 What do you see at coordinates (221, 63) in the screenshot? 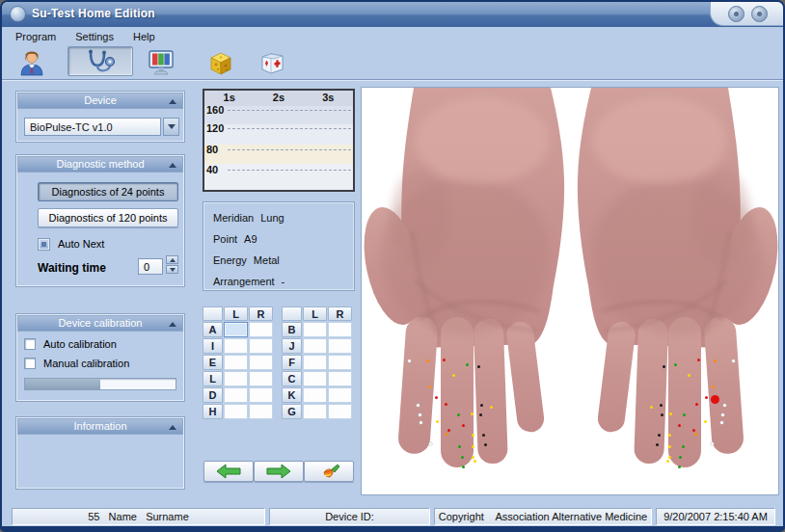
I see `su-jok-cube-button` at bounding box center [221, 63].